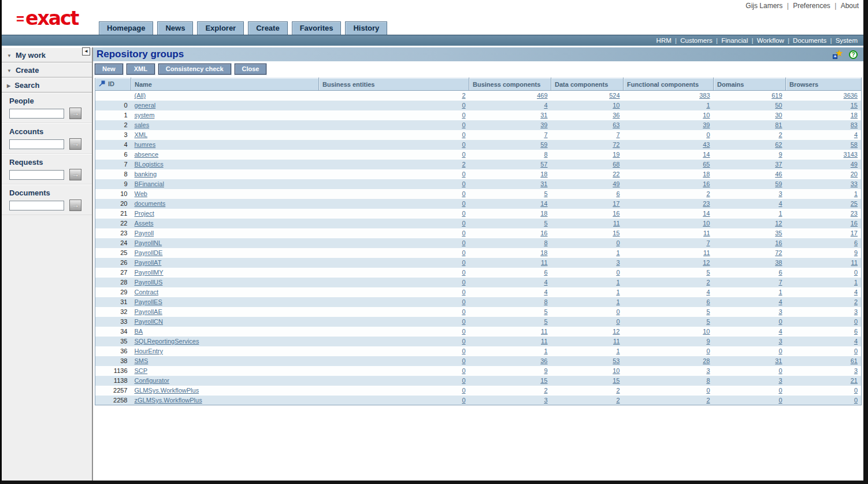 Image resolution: width=868 pixels, height=484 pixels. Describe the element at coordinates (778, 263) in the screenshot. I see `count-link: 38` at that location.